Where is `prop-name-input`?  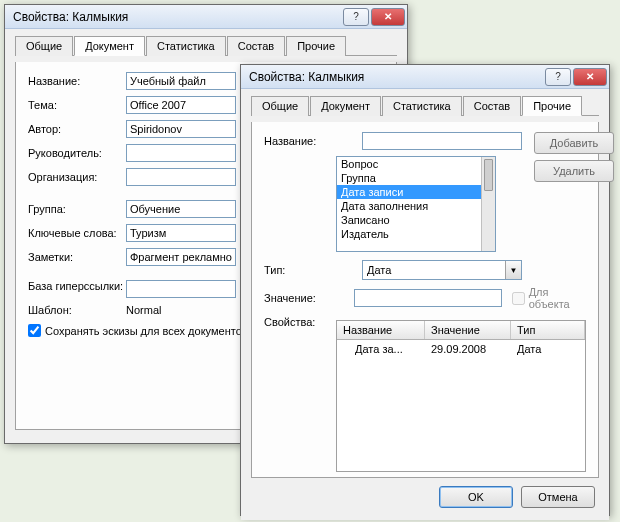
prop-name-input is located at coordinates (442, 141).